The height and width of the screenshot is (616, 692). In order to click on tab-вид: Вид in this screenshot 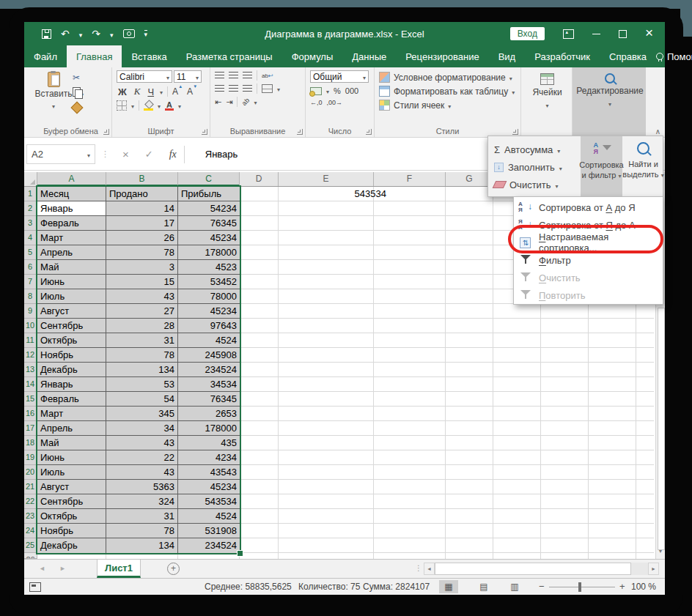, I will do `click(507, 56)`.